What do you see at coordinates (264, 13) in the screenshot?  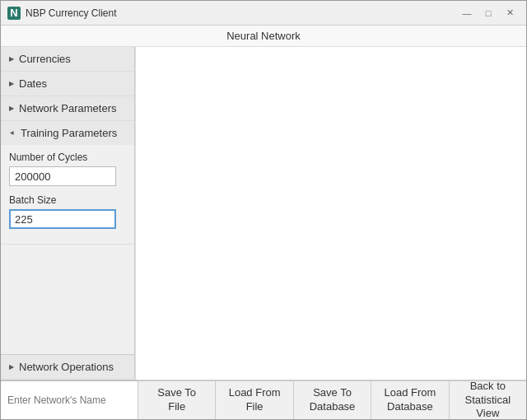 I see `title-bar: N NBP Currency Client — □ ✕` at bounding box center [264, 13].